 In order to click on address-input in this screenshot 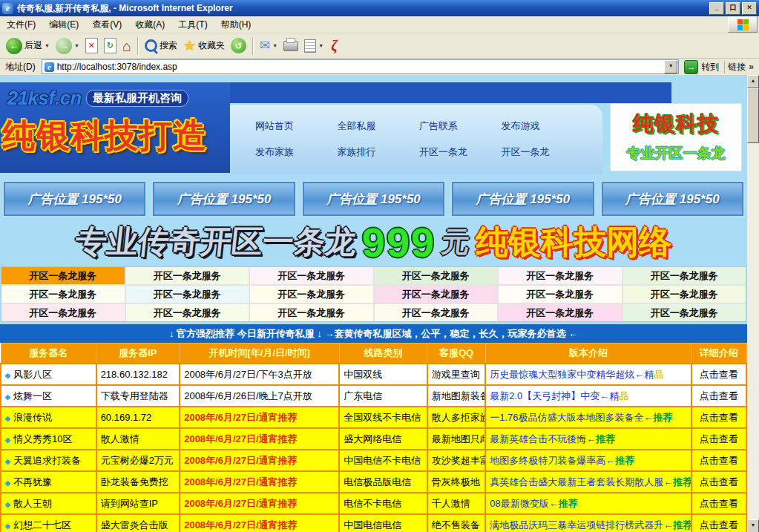, I will do `click(359, 67)`.